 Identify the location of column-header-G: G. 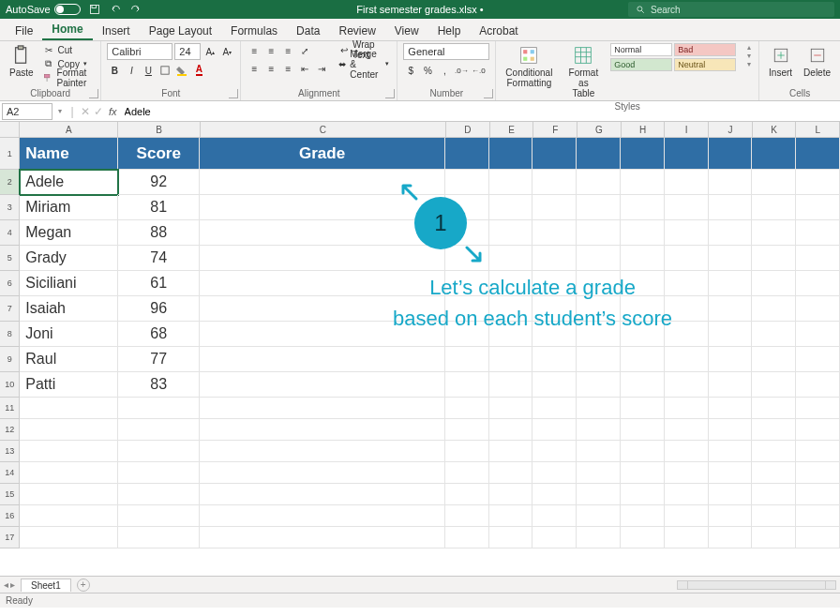
(600, 129).